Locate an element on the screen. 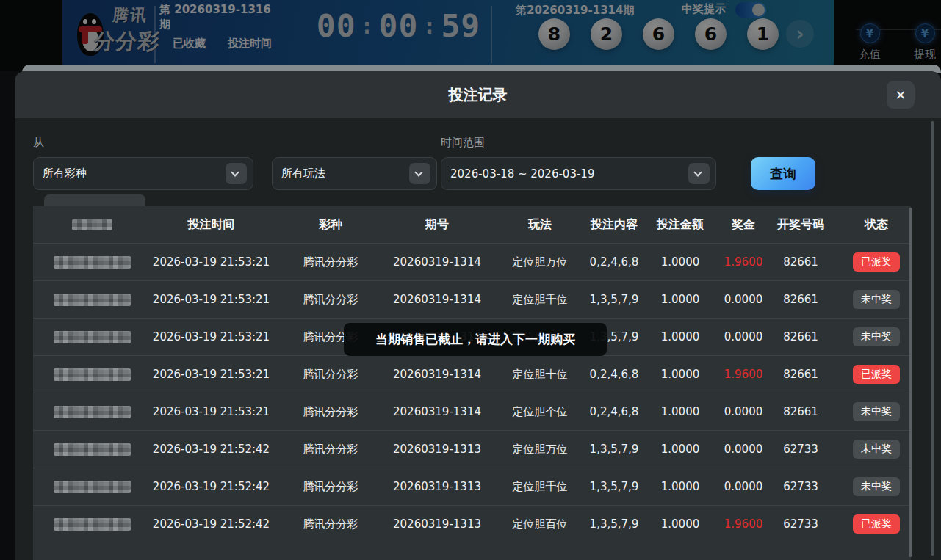 This screenshot has height=560, width=941. win-tip-toggle is located at coordinates (751, 10).